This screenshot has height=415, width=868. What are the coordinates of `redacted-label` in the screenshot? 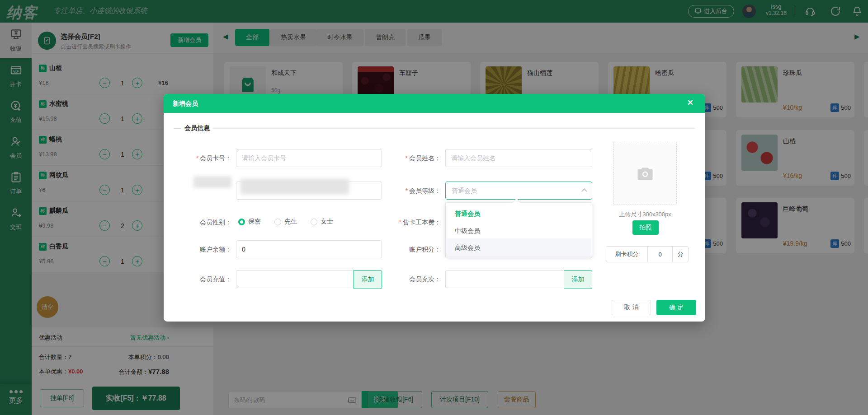 It's located at (212, 182).